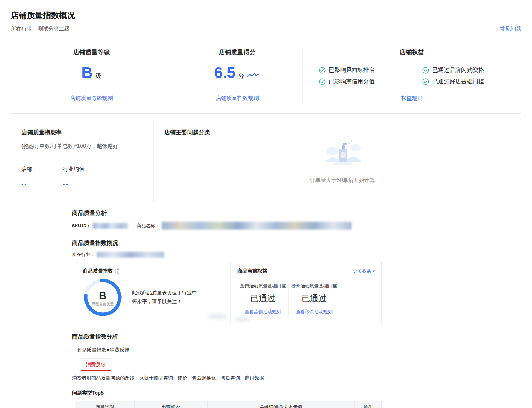 The height and width of the screenshot is (408, 532). I want to click on shop-stat-label: 店铺：, so click(30, 169).